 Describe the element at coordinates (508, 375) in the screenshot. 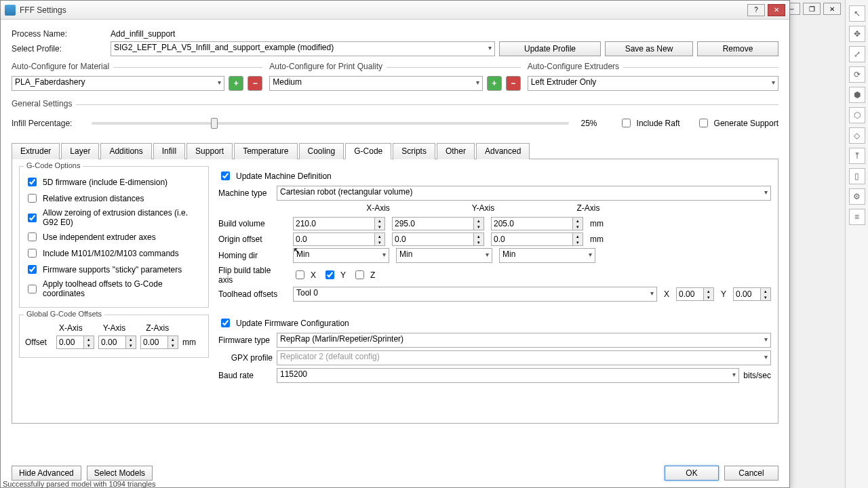

I see `baud-rate-select: 115200` at that location.